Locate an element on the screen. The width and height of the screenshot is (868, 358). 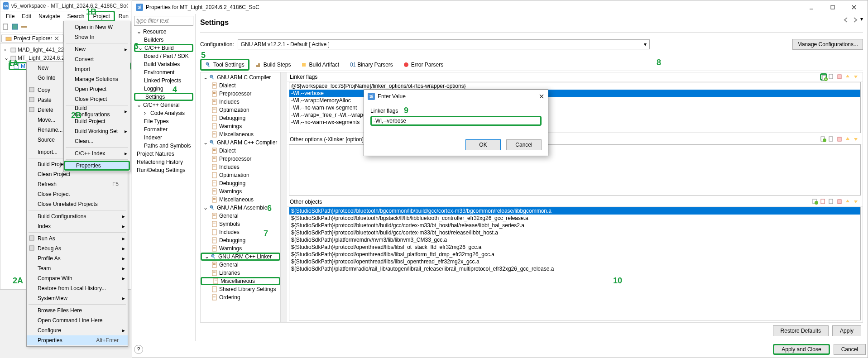
tool-tree-item: Symbols is located at coordinates (240, 224).